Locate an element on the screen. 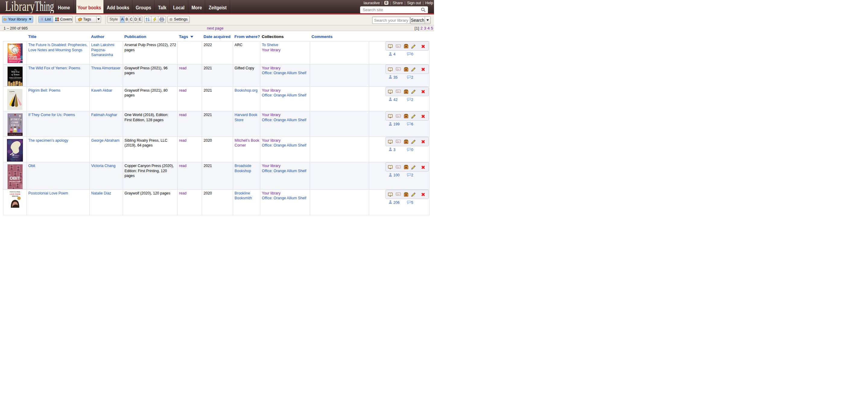 The height and width of the screenshot is (407, 868). svg-text: IF THEY is located at coordinates (15, 120).